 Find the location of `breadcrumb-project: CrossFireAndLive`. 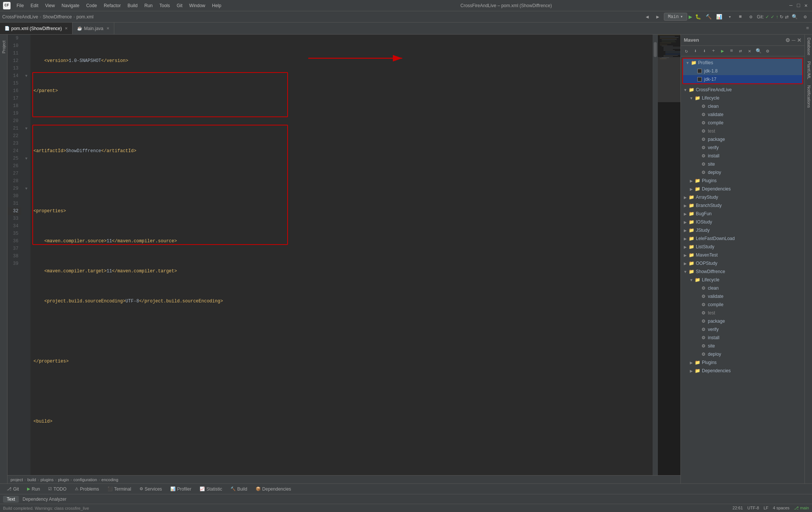

breadcrumb-project: CrossFireAndLive is located at coordinates (20, 17).